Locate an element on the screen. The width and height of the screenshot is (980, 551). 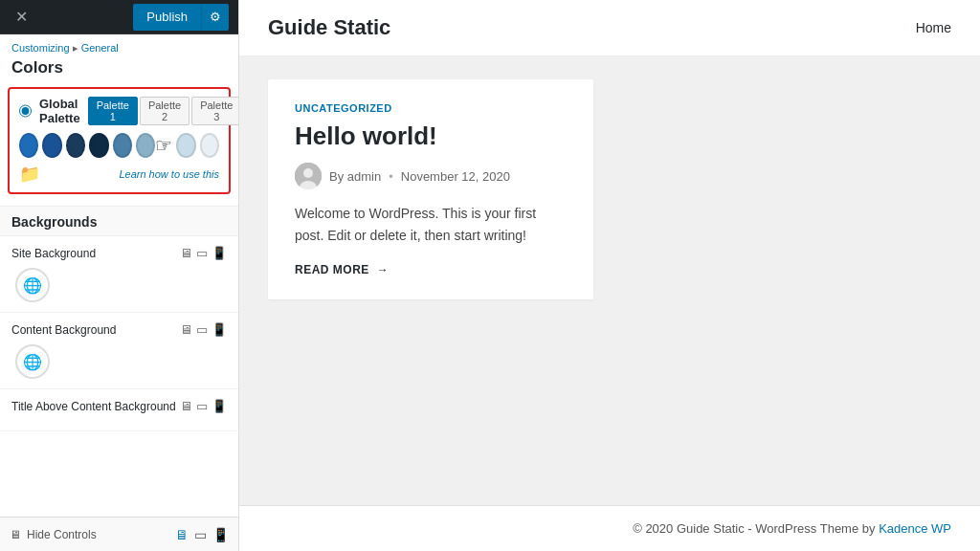
color-swatches: ☞ is located at coordinates (119, 145).